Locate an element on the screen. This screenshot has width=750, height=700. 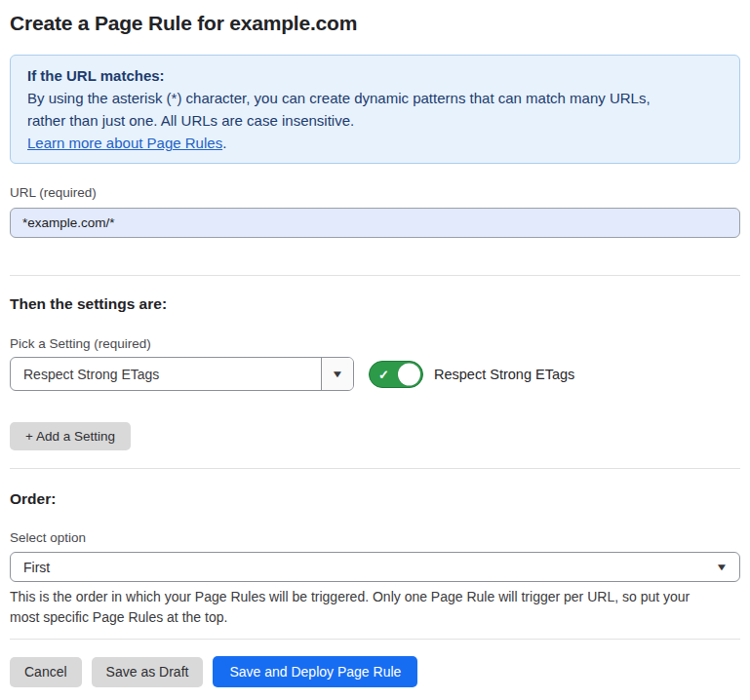
save-deploy-button: Save and Deploy Page Rule is located at coordinates (315, 672).